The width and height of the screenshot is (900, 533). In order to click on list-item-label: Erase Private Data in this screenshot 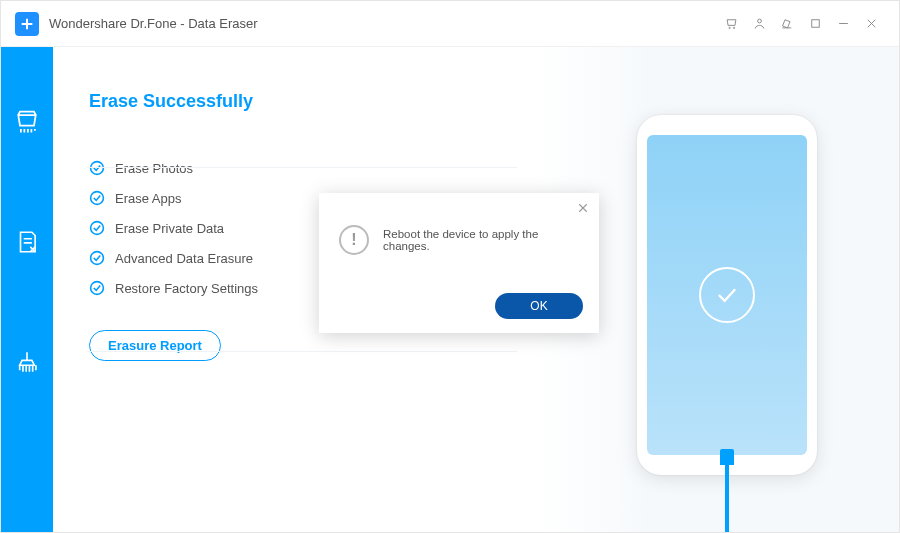, I will do `click(170, 228)`.